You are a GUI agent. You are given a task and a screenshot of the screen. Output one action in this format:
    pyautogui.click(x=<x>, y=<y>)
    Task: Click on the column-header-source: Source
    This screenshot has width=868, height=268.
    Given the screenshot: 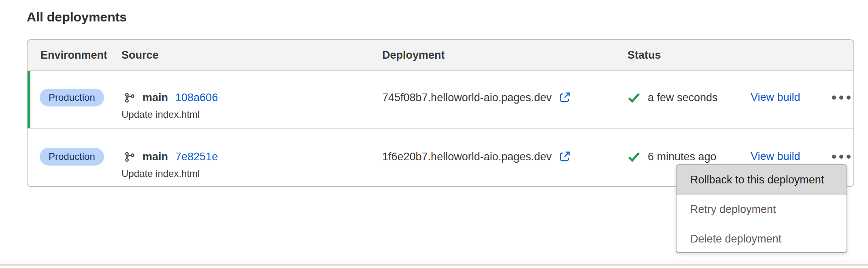 What is the action you would take?
    pyautogui.click(x=140, y=55)
    